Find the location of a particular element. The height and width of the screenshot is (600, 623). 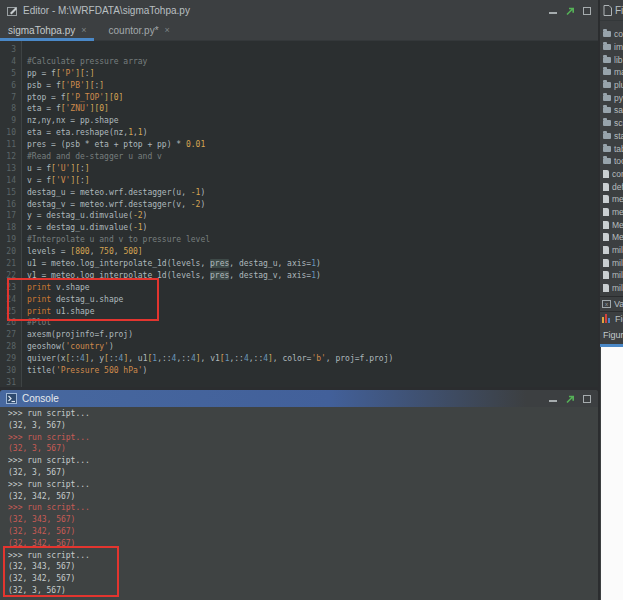

console-line: (32, 342, 567) is located at coordinates (298, 497).